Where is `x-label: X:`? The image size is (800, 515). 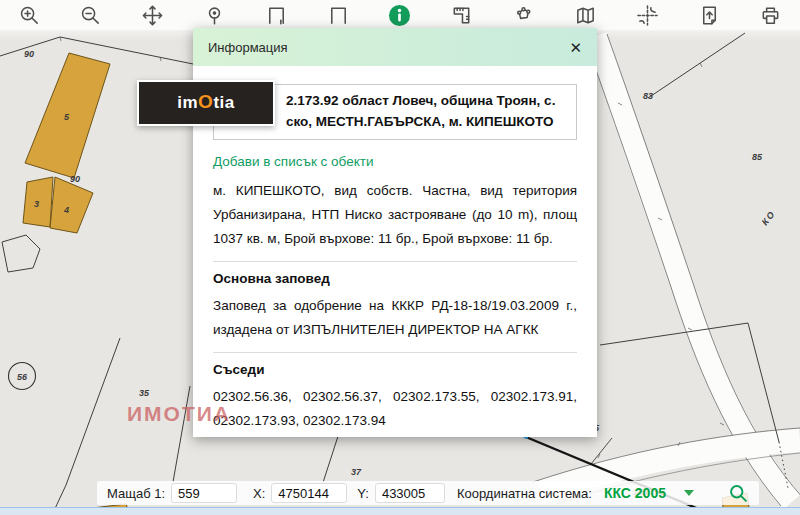 x-label: X: is located at coordinates (259, 494).